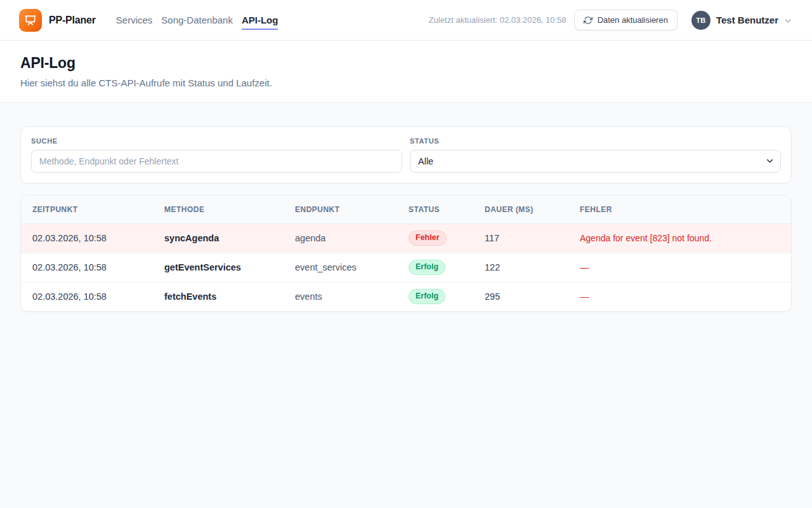 The width and height of the screenshot is (812, 508). Describe the element at coordinates (406, 64) in the screenshot. I see `page-title: API-Log` at that location.